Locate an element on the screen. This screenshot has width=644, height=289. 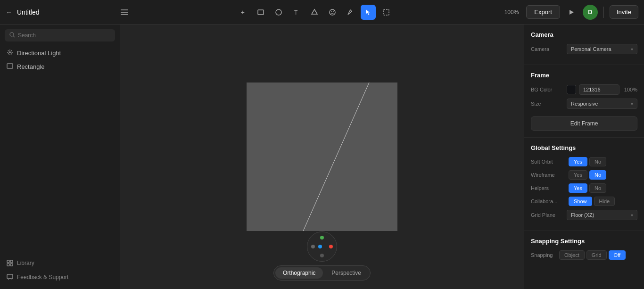
gizmo-dot-top is located at coordinates (322, 238).